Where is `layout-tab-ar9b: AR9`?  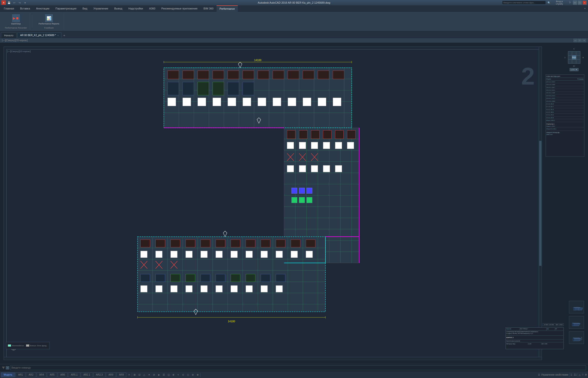 layout-tab-ar9b: AR9 is located at coordinates (121, 375).